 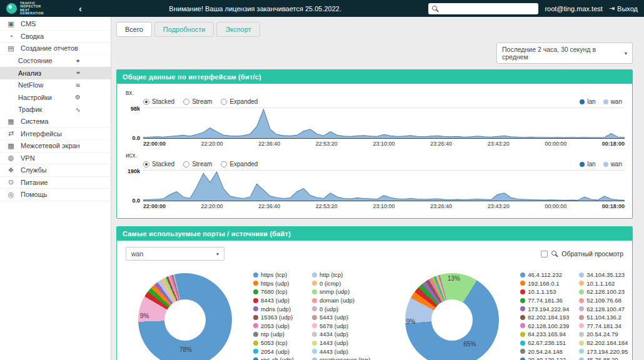 What do you see at coordinates (55, 134) in the screenshot?
I see `sidebar-item-interfaces: ⇄Интерфейсы` at bounding box center [55, 134].